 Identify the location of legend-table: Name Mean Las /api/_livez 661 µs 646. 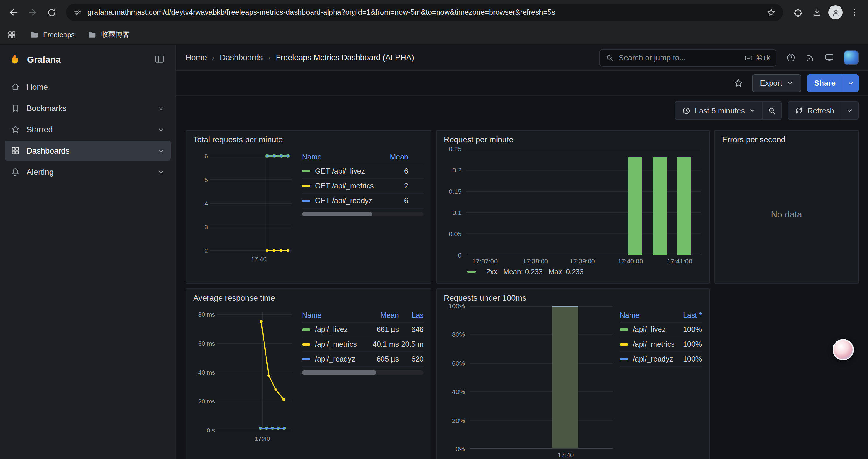
(363, 383).